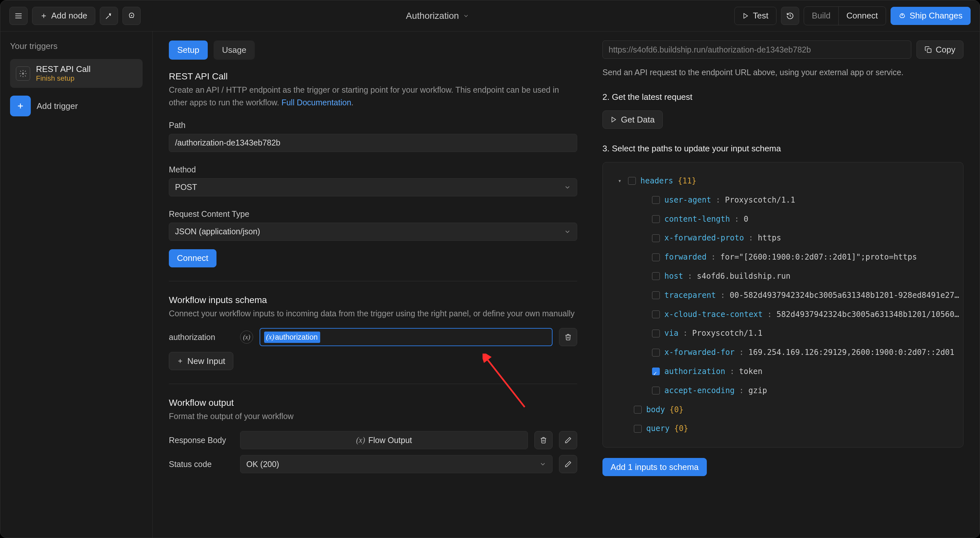  What do you see at coordinates (786, 295) in the screenshot?
I see `tree-row: traceparent: 00-582d4937942324bc3005a631…` at bounding box center [786, 295].